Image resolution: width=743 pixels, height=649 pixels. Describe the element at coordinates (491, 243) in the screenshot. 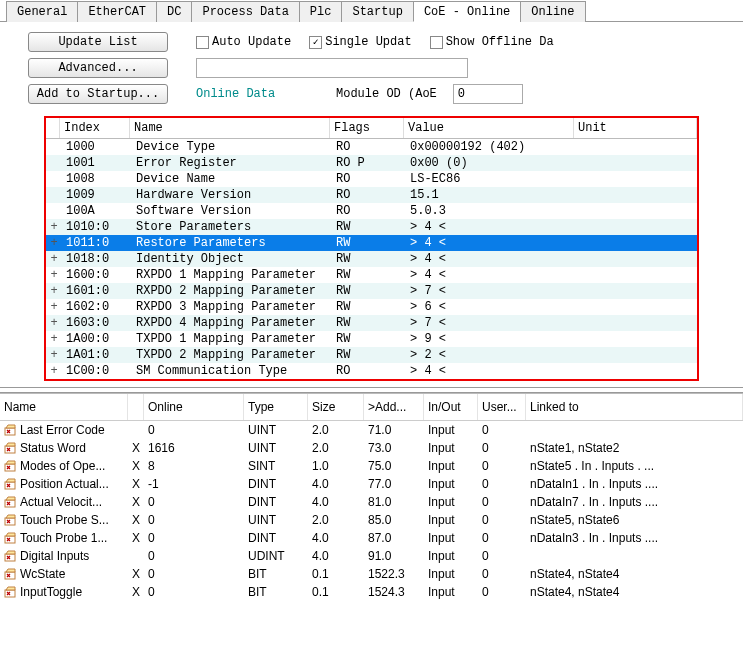

I see `cell-value: > 4 <` at that location.